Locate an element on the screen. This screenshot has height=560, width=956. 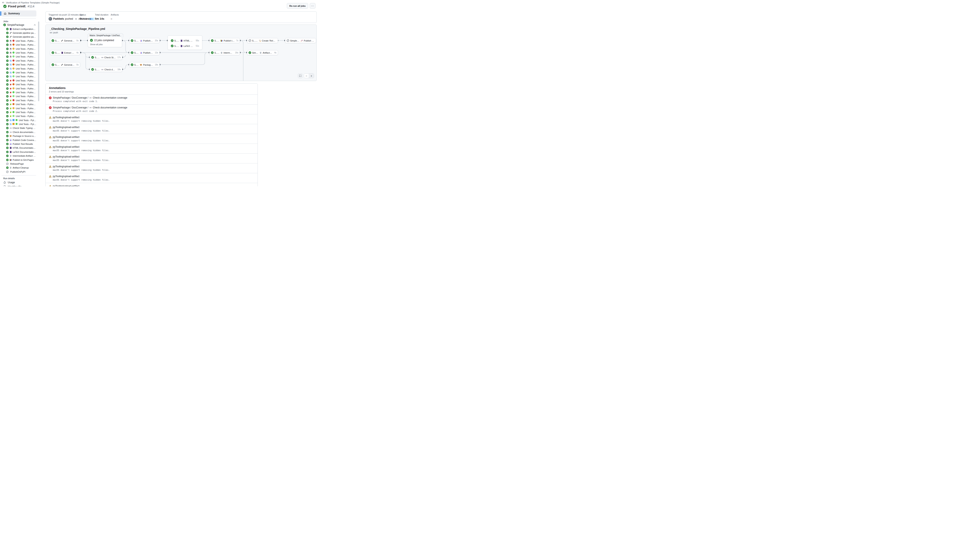
job-label: Unit Tests - Python 3.12 is located at coordinates (26, 93).